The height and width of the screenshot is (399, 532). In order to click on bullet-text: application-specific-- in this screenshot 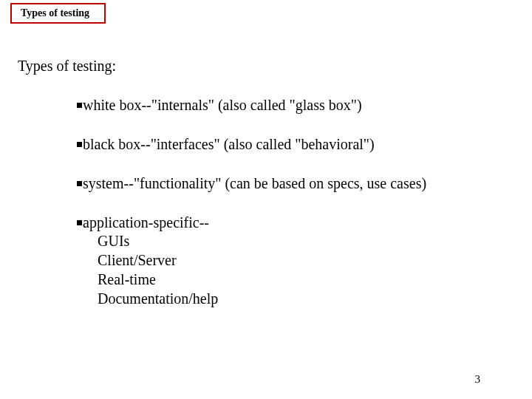, I will do `click(146, 222)`.